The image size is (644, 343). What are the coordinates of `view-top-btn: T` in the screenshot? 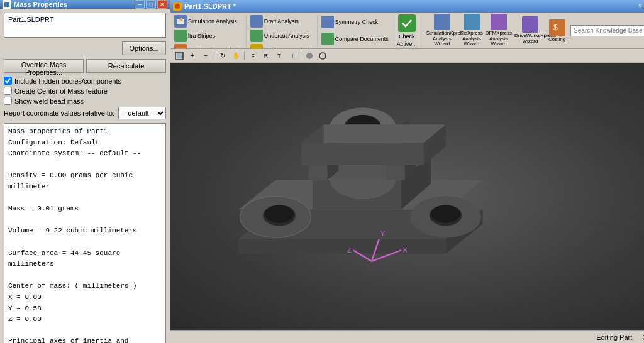 It's located at (279, 56).